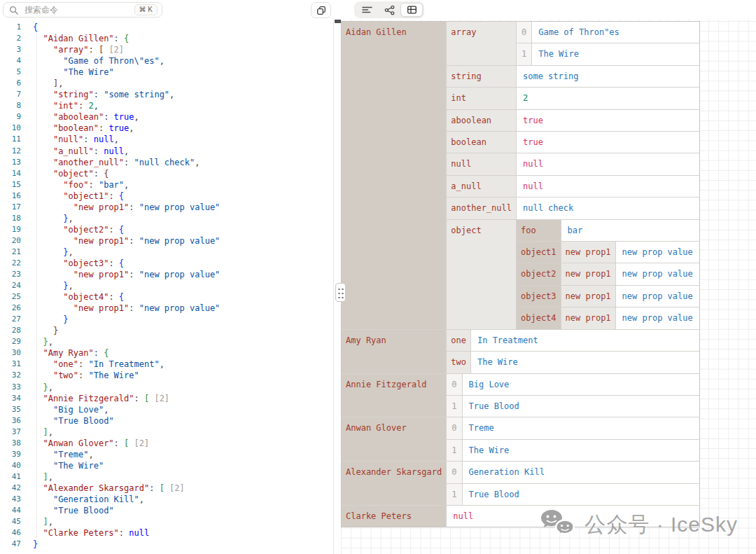 The image size is (756, 554). I want to click on line-number: 31, so click(10, 364).